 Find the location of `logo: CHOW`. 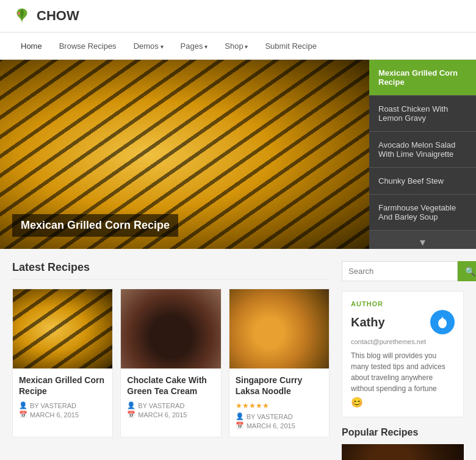

logo: CHOW is located at coordinates (46, 16).